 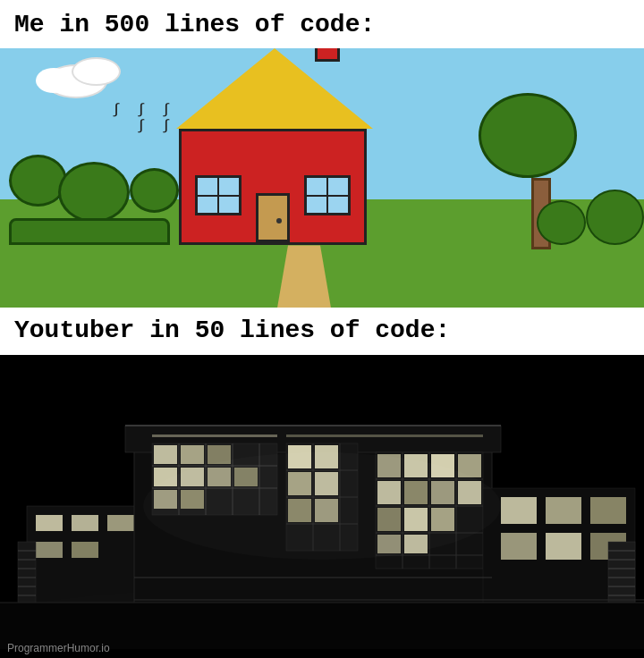 What do you see at coordinates (273, 187) in the screenshot?
I see `house-body` at bounding box center [273, 187].